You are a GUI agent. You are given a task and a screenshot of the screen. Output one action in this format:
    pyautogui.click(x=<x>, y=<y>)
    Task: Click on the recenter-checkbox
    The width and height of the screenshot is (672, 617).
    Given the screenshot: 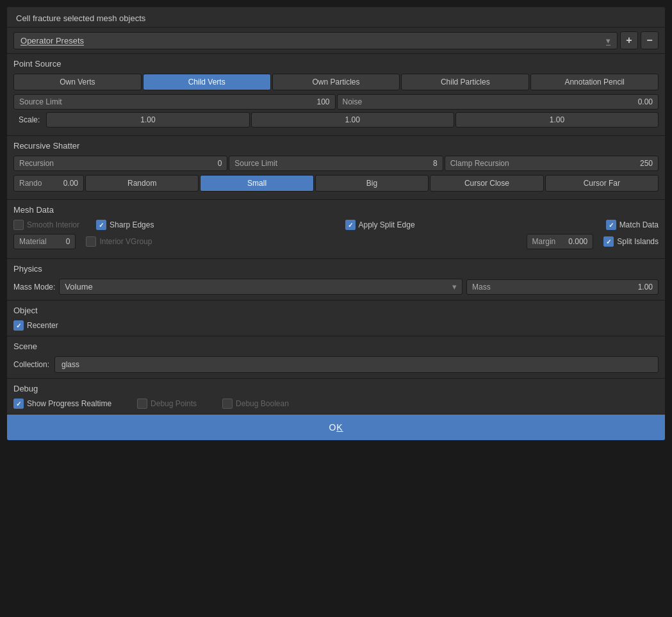 What is the action you would take?
    pyautogui.click(x=19, y=325)
    